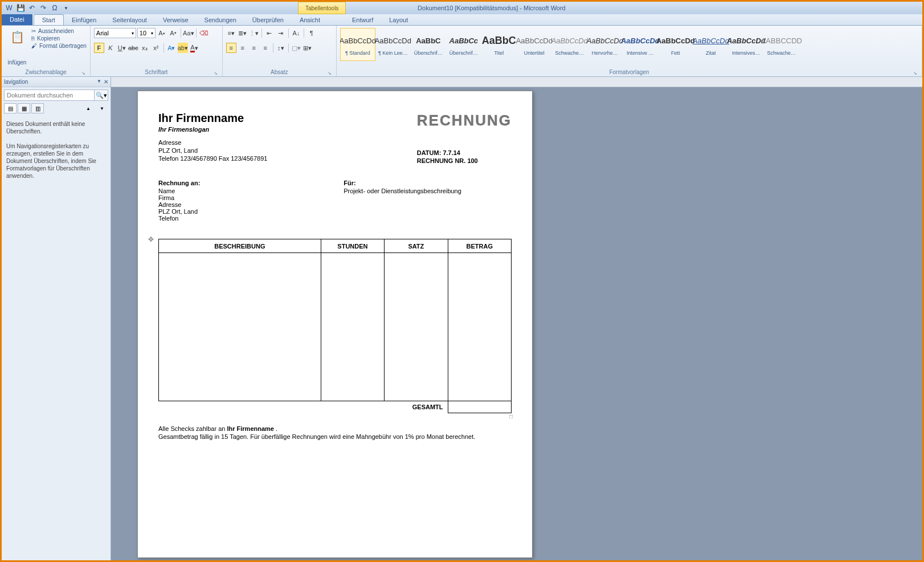  What do you see at coordinates (99, 82) in the screenshot?
I see `nav-dropdown-icon: ▼` at bounding box center [99, 82].